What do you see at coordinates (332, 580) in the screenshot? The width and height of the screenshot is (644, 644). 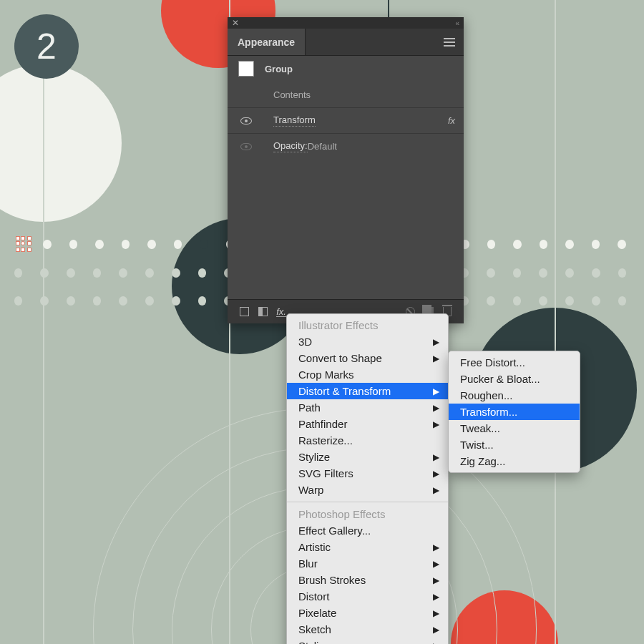 I see `menu-item-label: Brush Strokes` at bounding box center [332, 580].